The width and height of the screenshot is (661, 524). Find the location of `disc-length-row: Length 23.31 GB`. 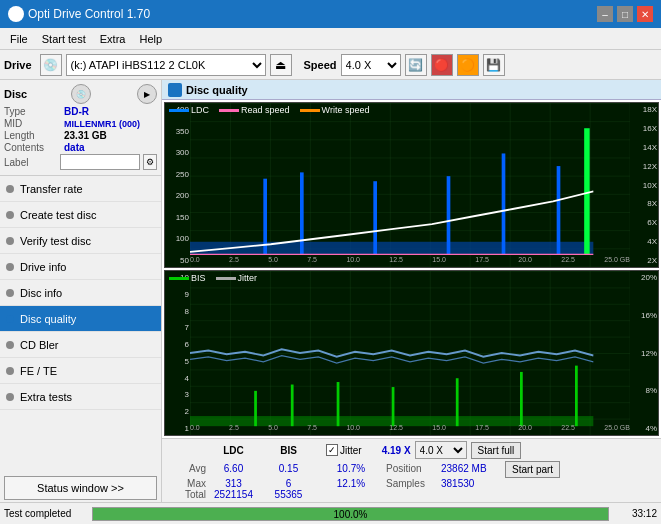

disc-length-row: Length 23.31 GB is located at coordinates (80, 136).